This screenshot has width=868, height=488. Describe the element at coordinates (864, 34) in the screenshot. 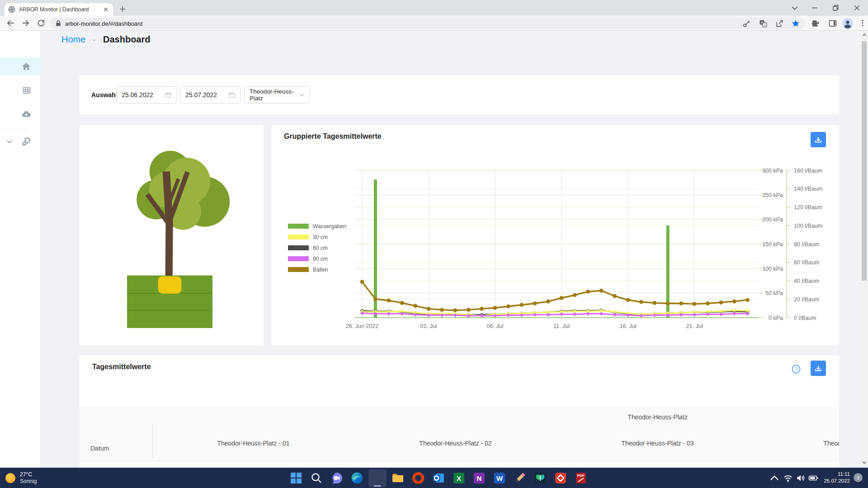

I see `scrollbar-up-arrow` at that location.